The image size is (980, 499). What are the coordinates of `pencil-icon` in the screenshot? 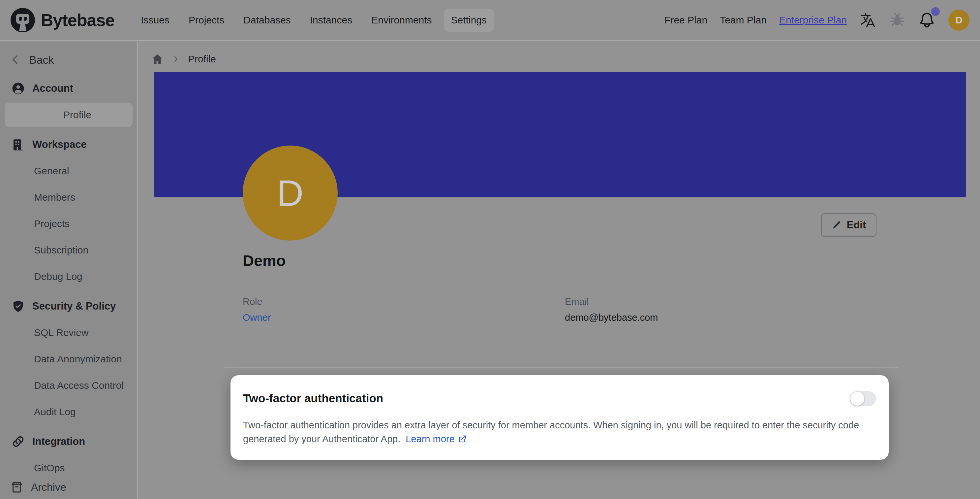 It's located at (837, 225).